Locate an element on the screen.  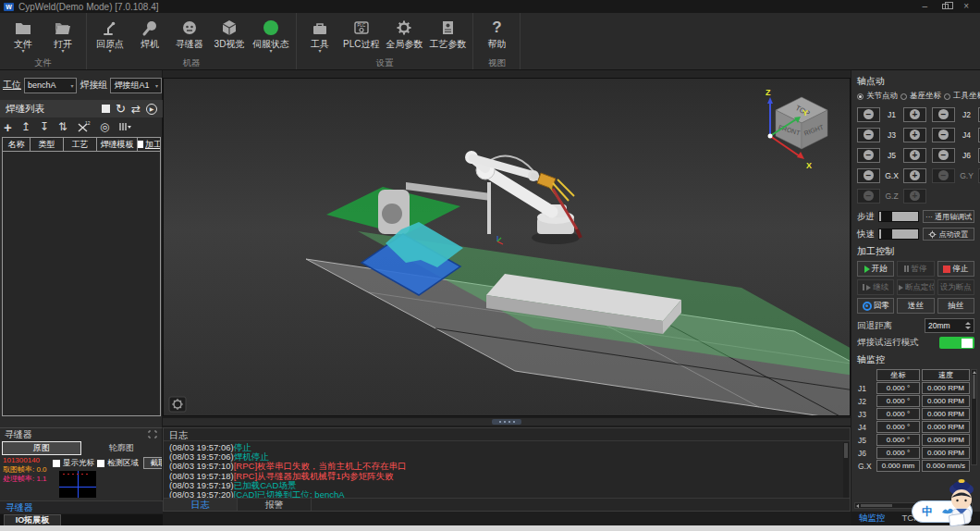
expand-icon is located at coordinates (153, 435).